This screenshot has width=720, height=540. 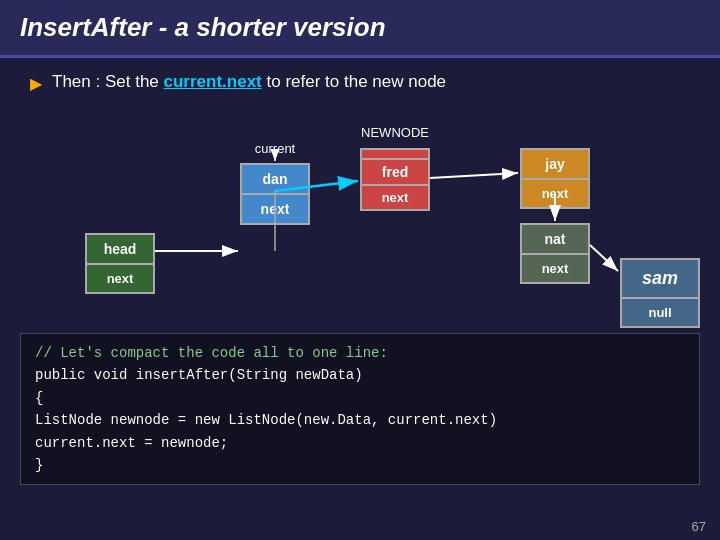 What do you see at coordinates (275, 180) in the screenshot?
I see `dan-label: dan` at bounding box center [275, 180].